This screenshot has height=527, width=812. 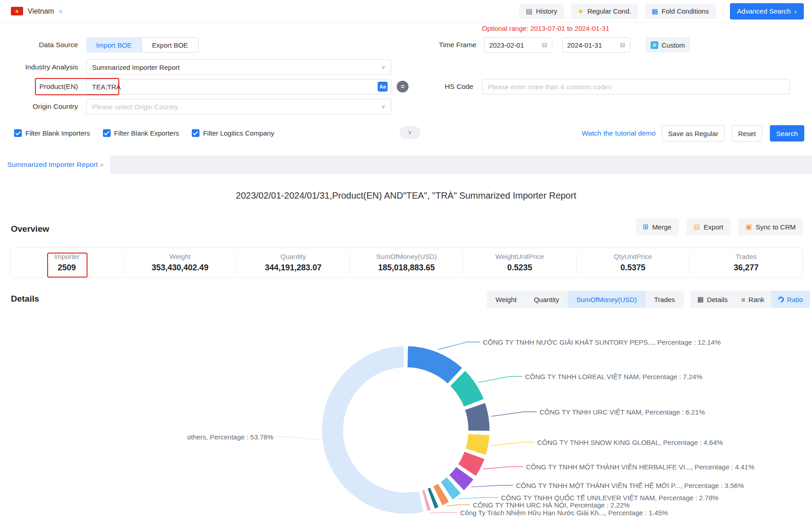 What do you see at coordinates (630, 485) in the screenshot?
I see `pie-label: CÔNG TY TNHH MỘT THÀNH VIÊN THẾ HỆ MỚI P…` at bounding box center [630, 485].